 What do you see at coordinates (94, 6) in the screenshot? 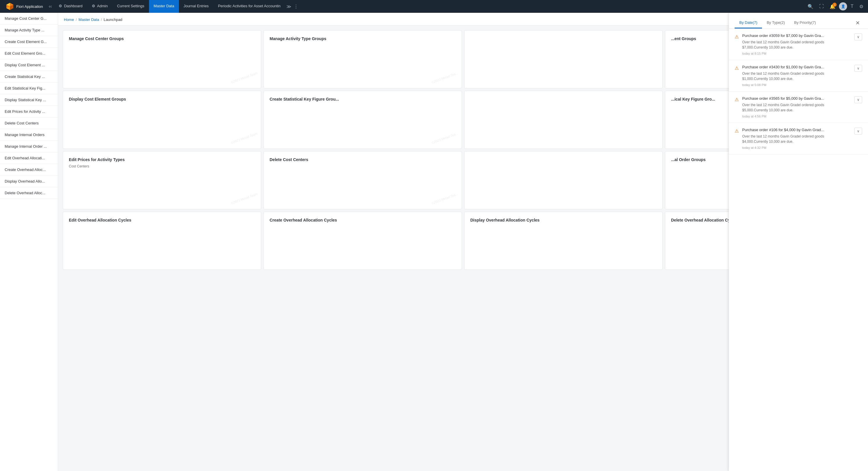
I see `admin-icon: ⚙` at bounding box center [94, 6].